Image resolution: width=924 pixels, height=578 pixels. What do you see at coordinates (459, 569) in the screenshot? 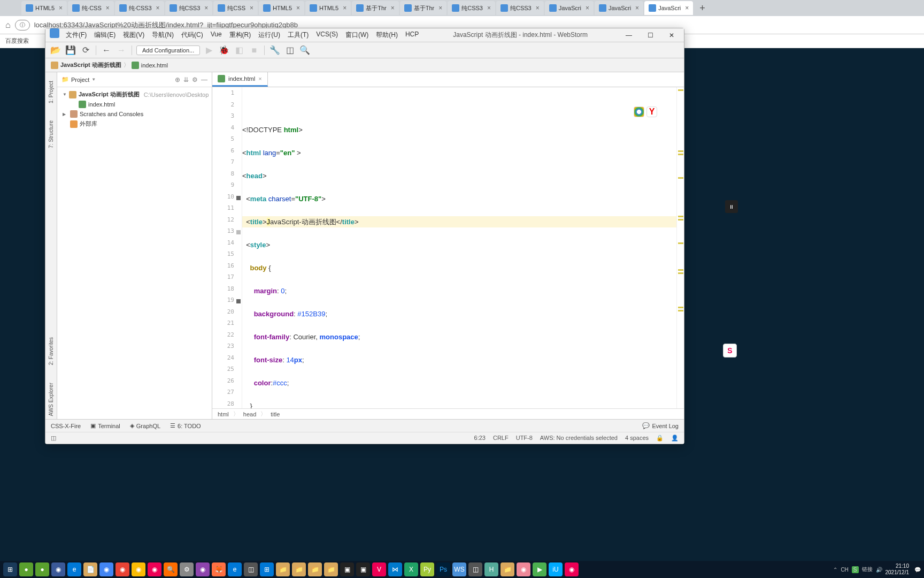
I see `task-icon: WS` at bounding box center [459, 569].